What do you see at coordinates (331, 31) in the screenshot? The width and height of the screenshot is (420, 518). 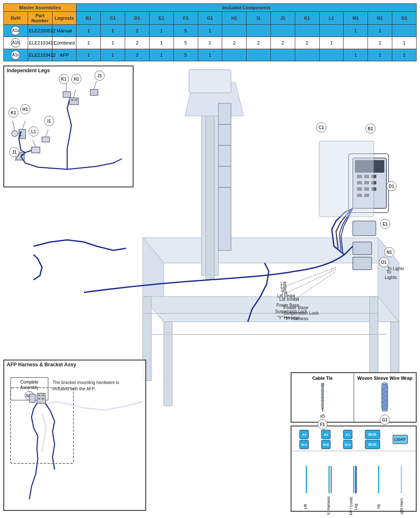 I see `l1-a1a` at bounding box center [331, 31].